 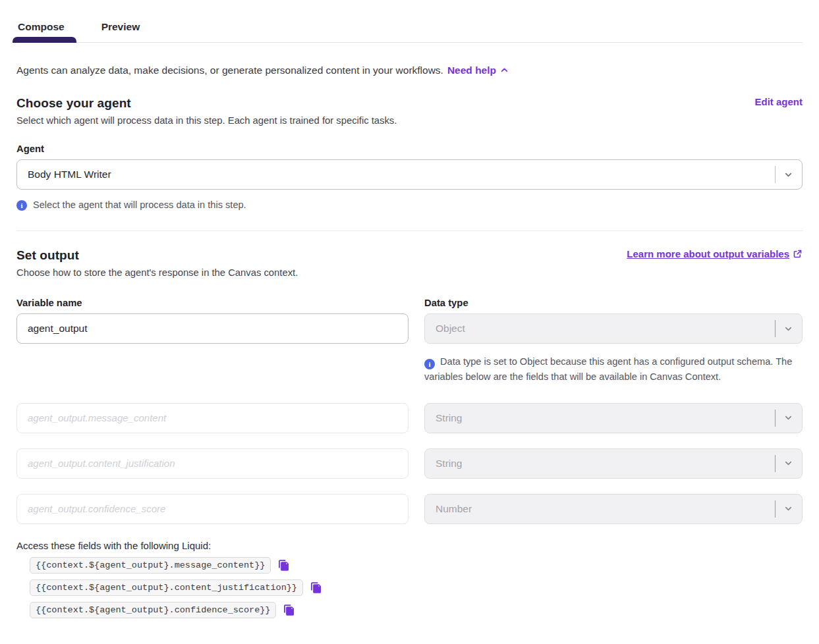 What do you see at coordinates (613, 369) in the screenshot?
I see `data-type-help: iData type is set to Object because this…` at bounding box center [613, 369].